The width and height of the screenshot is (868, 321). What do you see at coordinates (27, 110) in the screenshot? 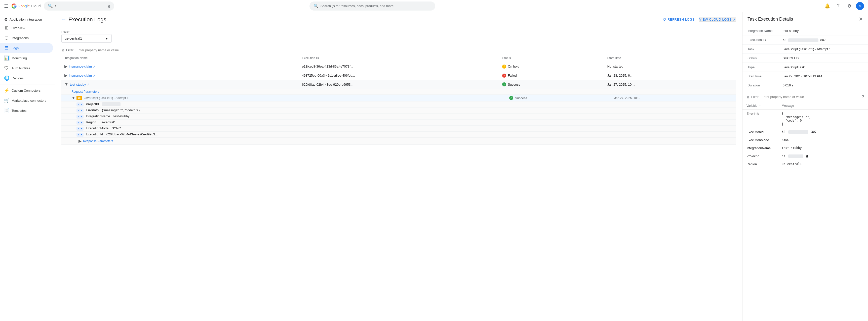
I see `sidebar-item-templates: 📄 Templates` at bounding box center [27, 110].